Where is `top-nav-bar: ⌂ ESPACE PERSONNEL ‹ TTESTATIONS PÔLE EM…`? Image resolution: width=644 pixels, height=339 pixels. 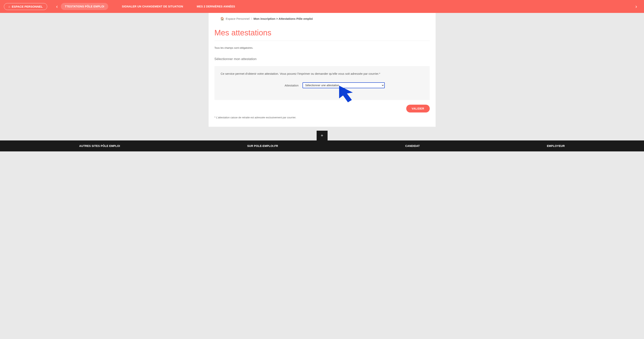 top-nav-bar: ⌂ ESPACE PERSONNEL ‹ TTESTATIONS PÔLE EM… is located at coordinates (322, 6).